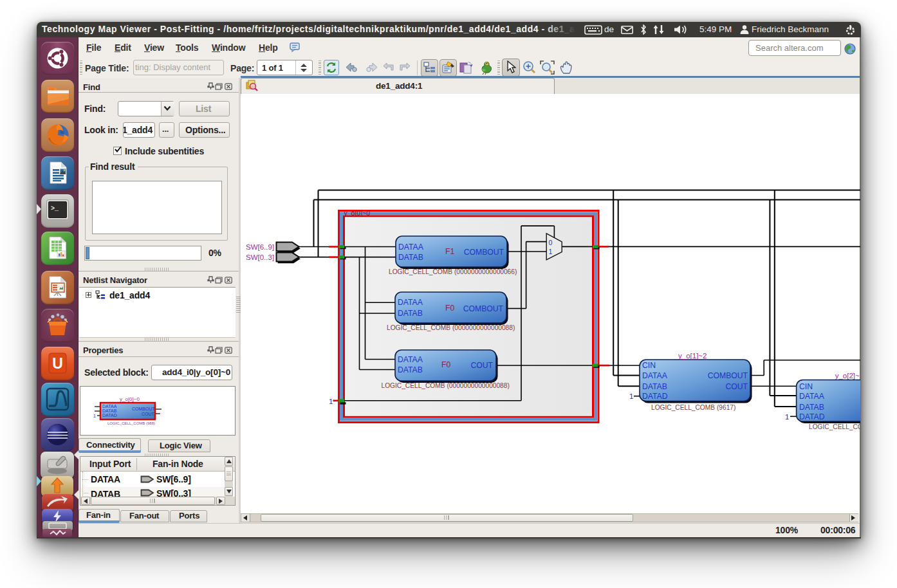 This screenshot has height=588, width=897. What do you see at coordinates (694, 408) in the screenshot?
I see `svg-text: LOGIC_CELL_COMB (9617)` at bounding box center [694, 408].